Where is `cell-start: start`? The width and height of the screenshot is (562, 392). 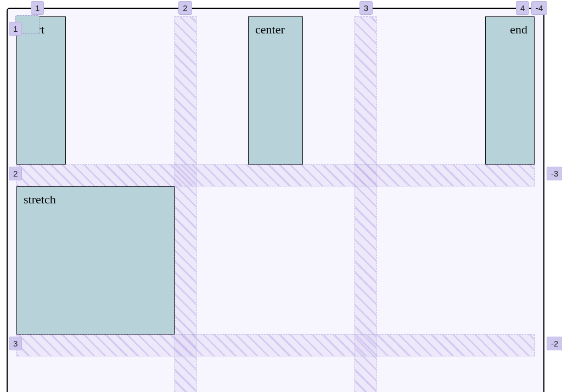
cell-start: start is located at coordinates (95, 90).